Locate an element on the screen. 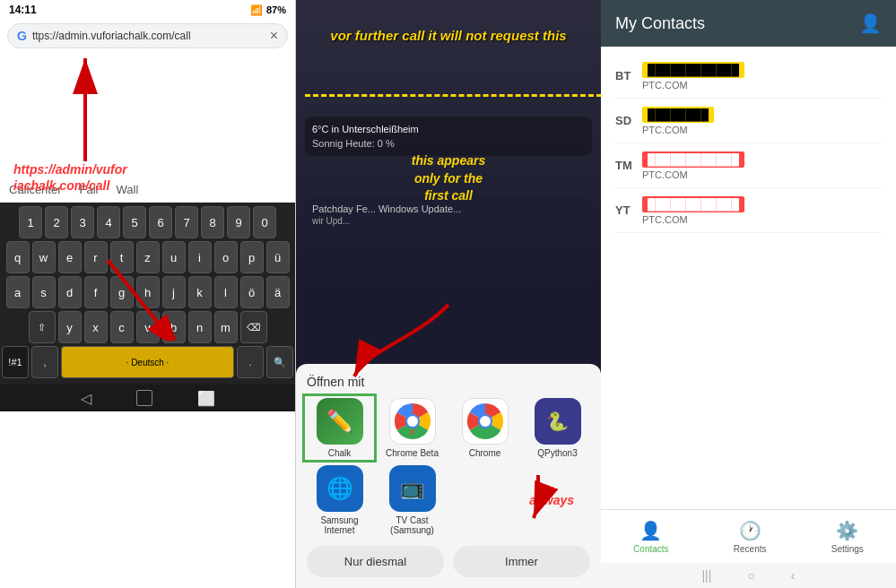  key-t: t is located at coordinates (122, 257).